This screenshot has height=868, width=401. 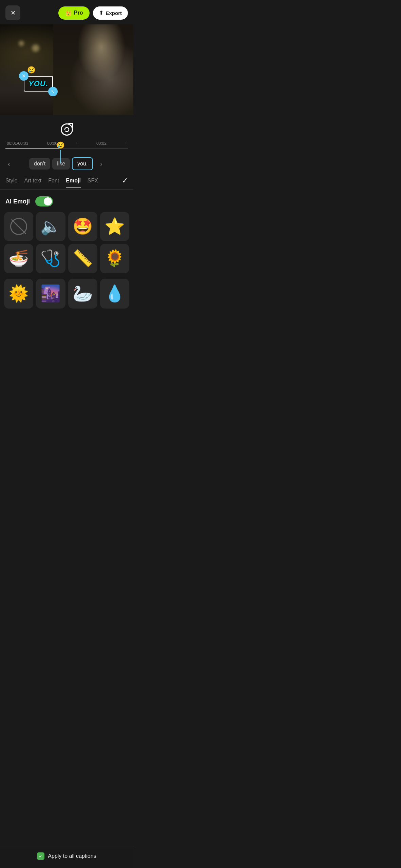 What do you see at coordinates (66, 245) in the screenshot?
I see `emoji-grid: 🔈 🤩 ⭐ 🍜 🩺 📏 🌻` at bounding box center [66, 245].